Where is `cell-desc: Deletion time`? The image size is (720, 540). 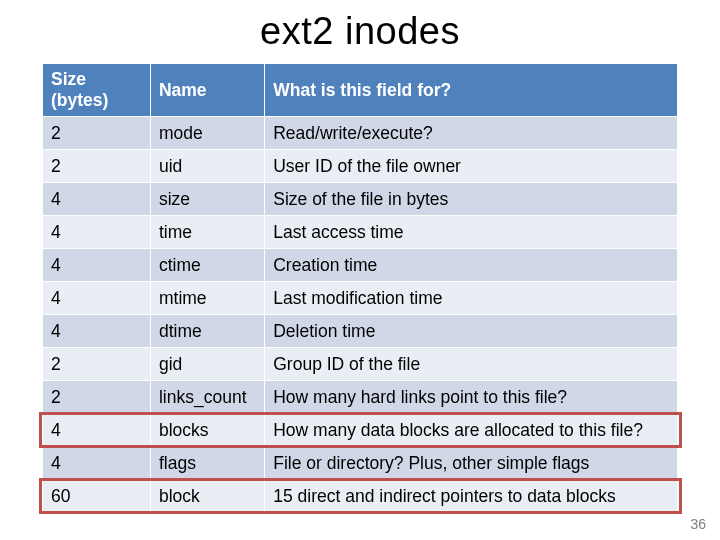
cell-desc: Deletion time is located at coordinates (472, 332).